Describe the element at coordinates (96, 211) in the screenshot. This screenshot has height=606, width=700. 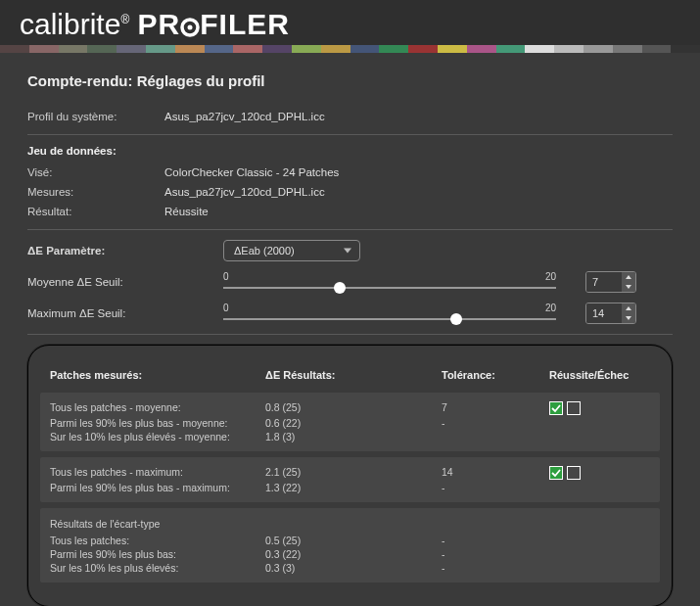
I see `result-label: Résultat:` at that location.